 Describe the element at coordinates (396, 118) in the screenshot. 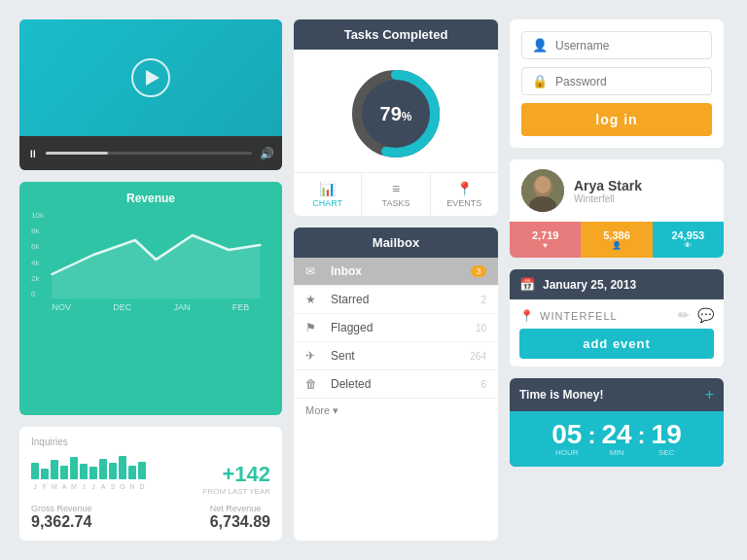

I see `tasks-card: Tasks Completed 79% �` at that location.